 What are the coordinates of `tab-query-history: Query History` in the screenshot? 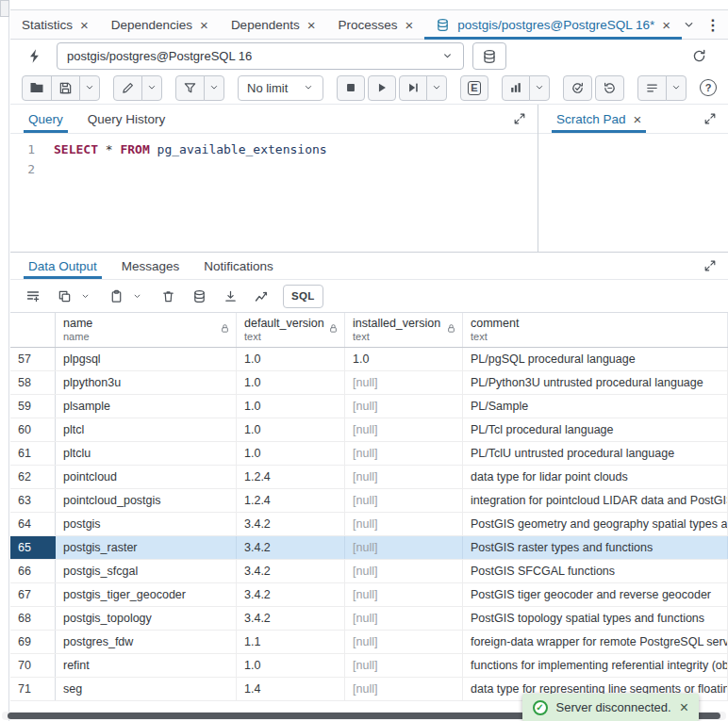 It's located at (126, 119).